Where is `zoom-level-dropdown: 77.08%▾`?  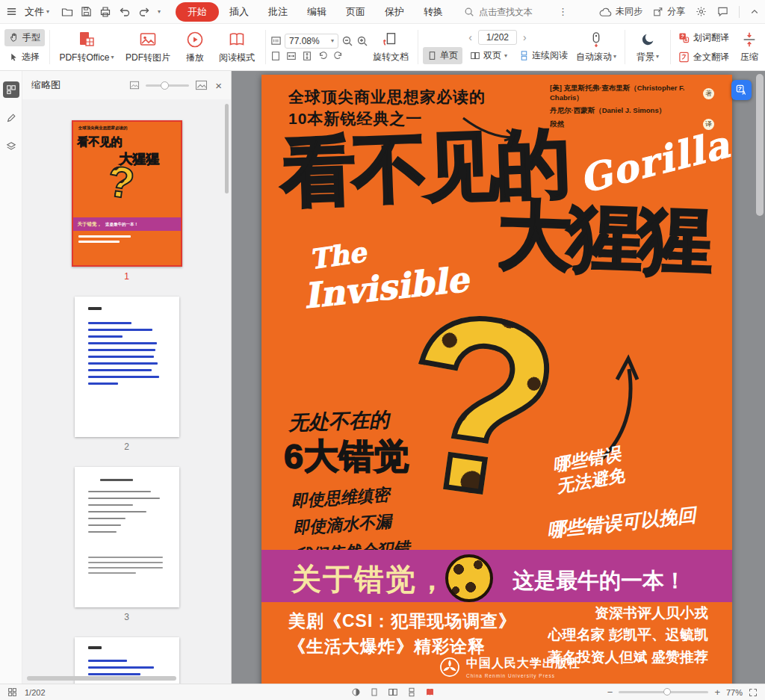
zoom-level-dropdown: 77.08%▾ is located at coordinates (312, 41).